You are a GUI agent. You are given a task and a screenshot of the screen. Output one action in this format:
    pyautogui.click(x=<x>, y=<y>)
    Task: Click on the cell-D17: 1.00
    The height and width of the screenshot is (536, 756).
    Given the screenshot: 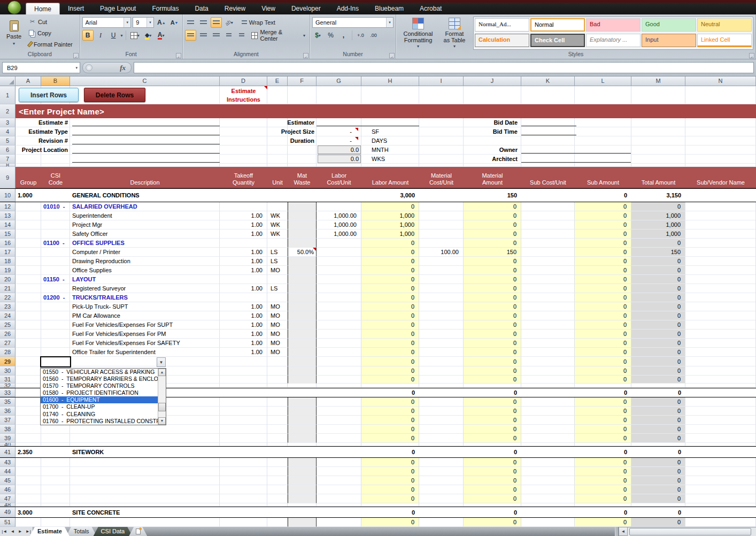 What is the action you would take?
    pyautogui.click(x=244, y=252)
    